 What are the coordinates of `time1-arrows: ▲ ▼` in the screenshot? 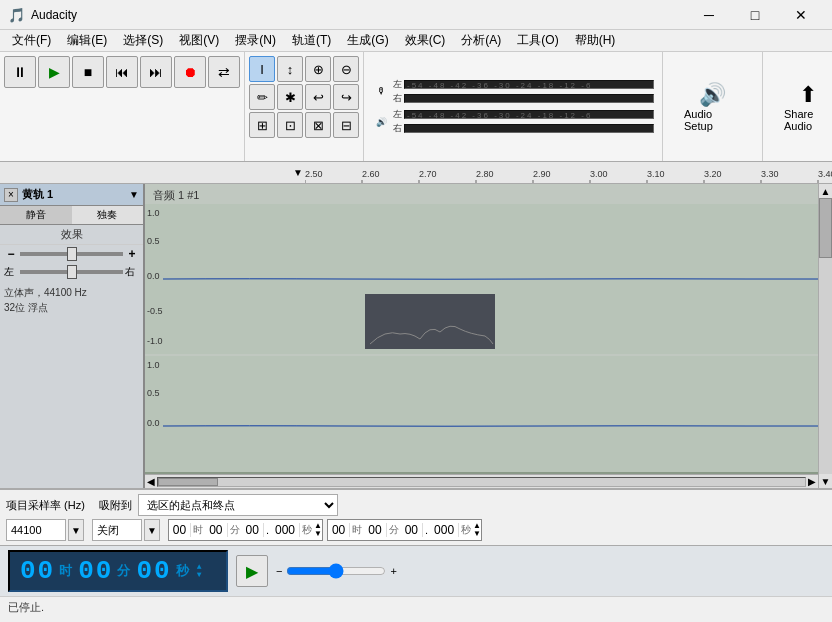 It's located at (318, 530).